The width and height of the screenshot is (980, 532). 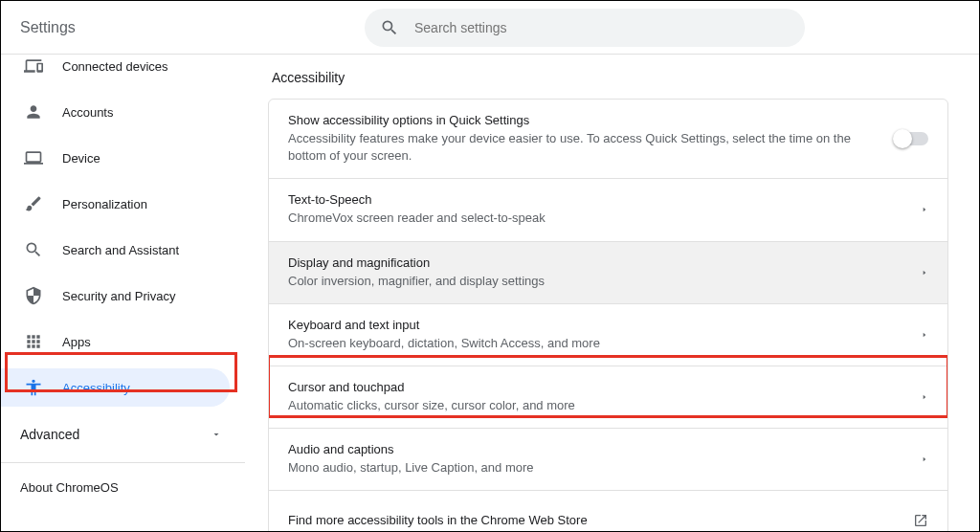 What do you see at coordinates (605, 468) in the screenshot?
I see `row-subtitle: Mono audio, startup, Live Caption, and m…` at bounding box center [605, 468].